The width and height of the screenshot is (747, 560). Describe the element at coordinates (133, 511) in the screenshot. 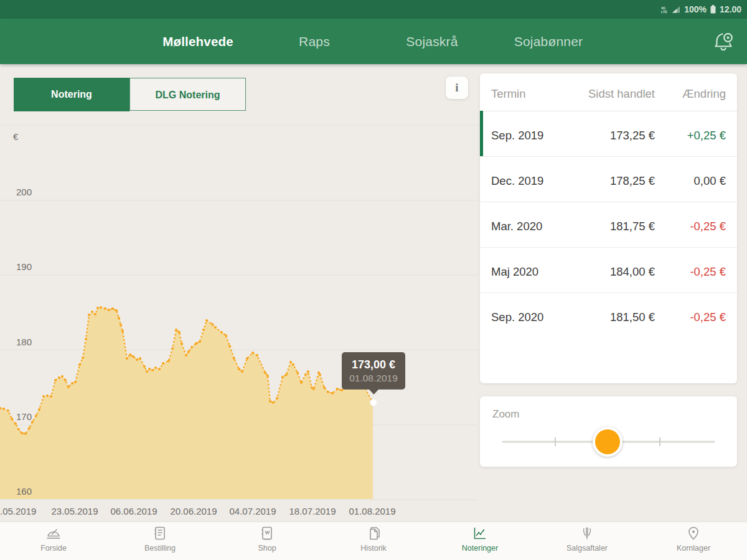

I see `svg-text: 06.06.2019` at that location.